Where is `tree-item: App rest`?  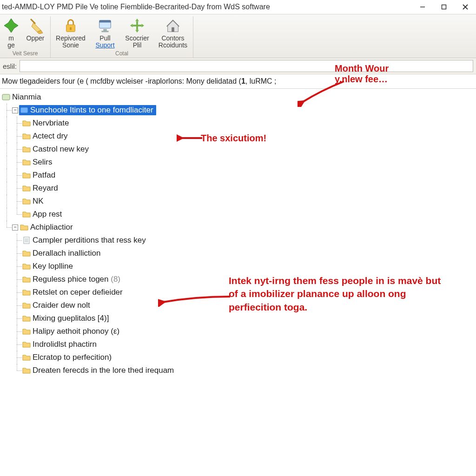 tree-item: App rest is located at coordinates (47, 214).